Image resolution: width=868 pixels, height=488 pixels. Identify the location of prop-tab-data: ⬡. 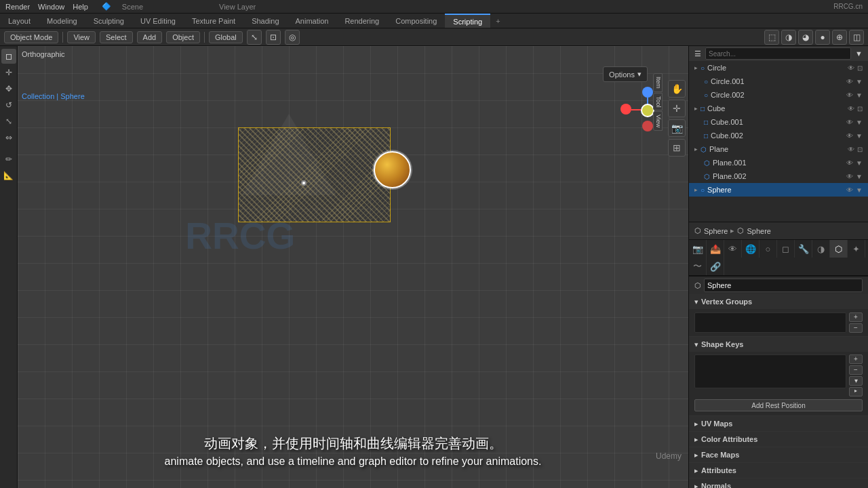
(839, 249).